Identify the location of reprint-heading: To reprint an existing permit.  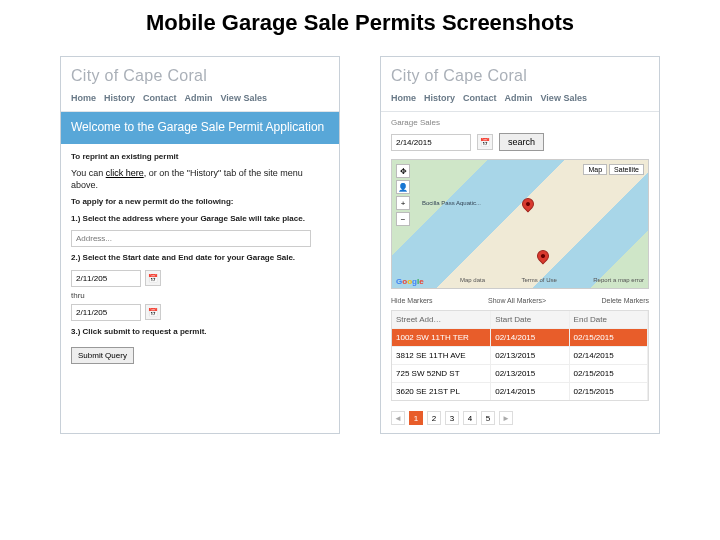
(200, 157).